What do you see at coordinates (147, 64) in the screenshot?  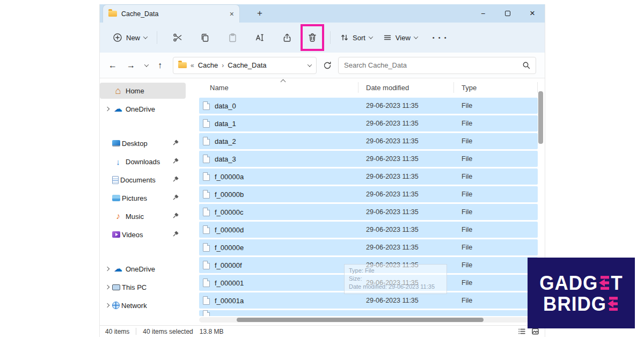 I see `history-chevron-icon` at bounding box center [147, 64].